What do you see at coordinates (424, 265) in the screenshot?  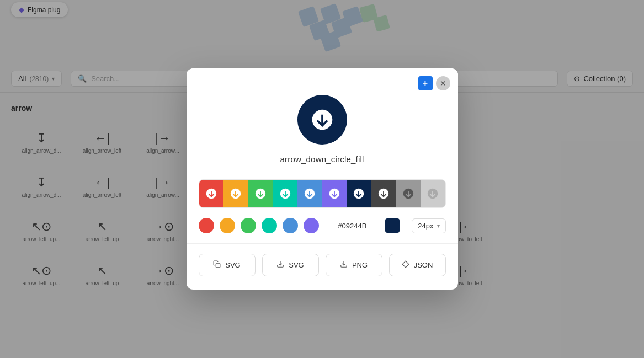 I see `download-json-label: JSON` at bounding box center [424, 265].